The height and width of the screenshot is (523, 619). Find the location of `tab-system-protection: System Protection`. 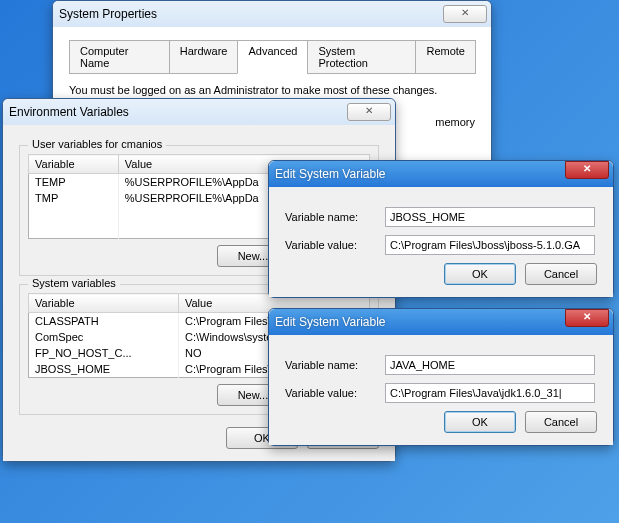

tab-system-protection: System Protection is located at coordinates (362, 57).